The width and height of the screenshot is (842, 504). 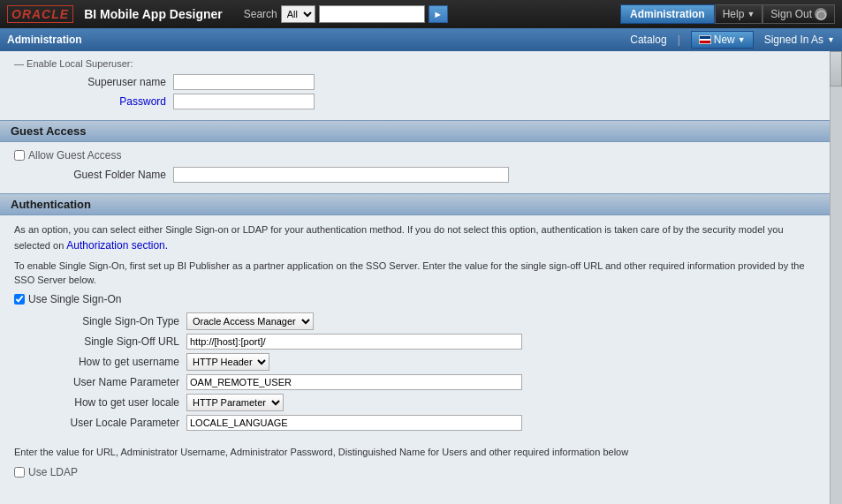 What do you see at coordinates (739, 14) in the screenshot?
I see `help-button: Help ▼` at bounding box center [739, 14].